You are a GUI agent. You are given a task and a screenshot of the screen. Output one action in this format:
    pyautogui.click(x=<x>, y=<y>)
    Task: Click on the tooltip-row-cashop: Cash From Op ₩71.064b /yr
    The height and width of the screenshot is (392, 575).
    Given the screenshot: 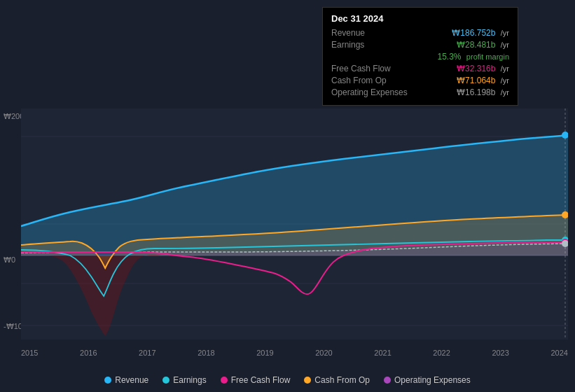 What is the action you would take?
    pyautogui.click(x=420, y=80)
    